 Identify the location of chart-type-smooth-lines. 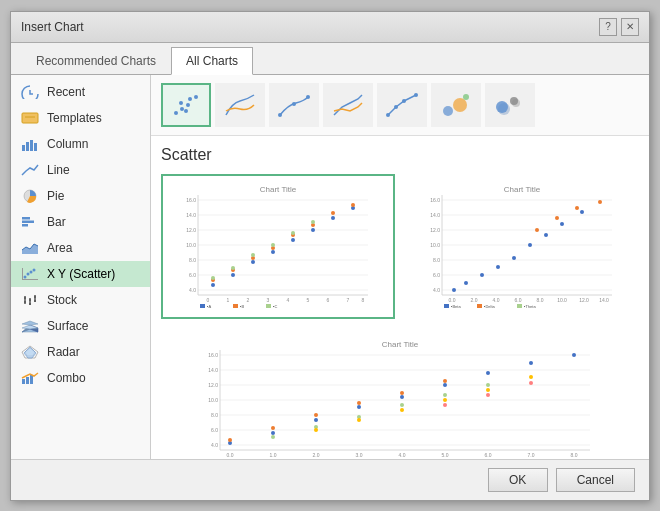
(240, 105).